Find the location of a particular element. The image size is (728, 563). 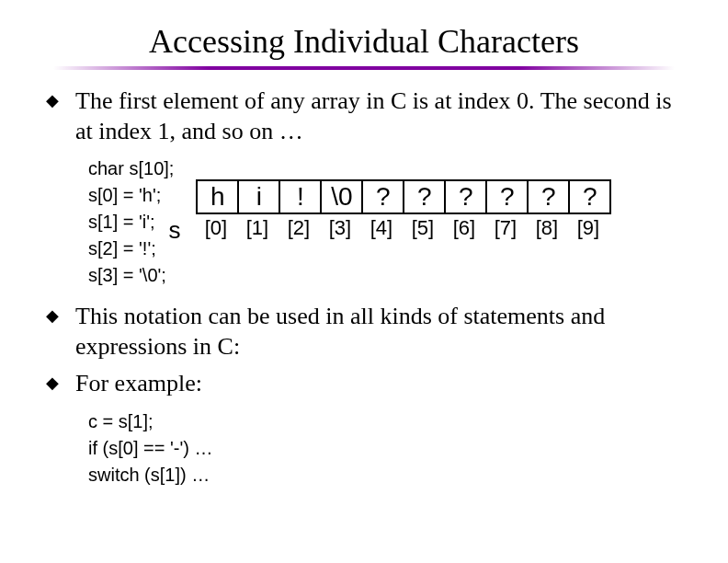

code-line: s[3] = '\0'; is located at coordinates (131, 276).